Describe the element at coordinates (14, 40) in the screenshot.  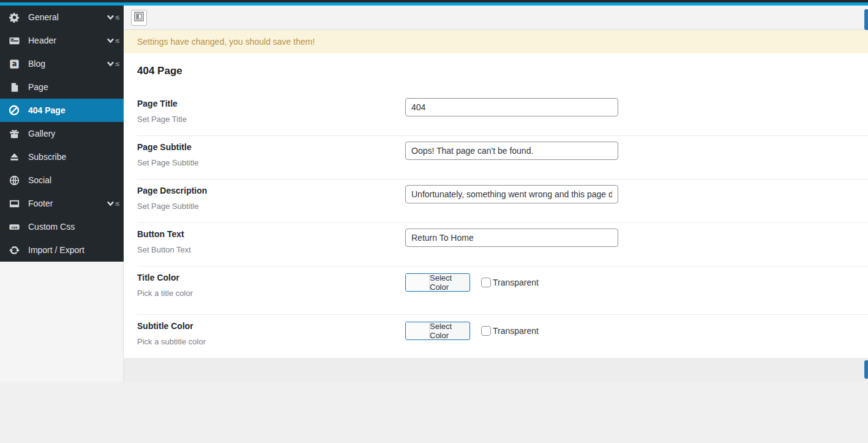
I see `header-icon` at that location.